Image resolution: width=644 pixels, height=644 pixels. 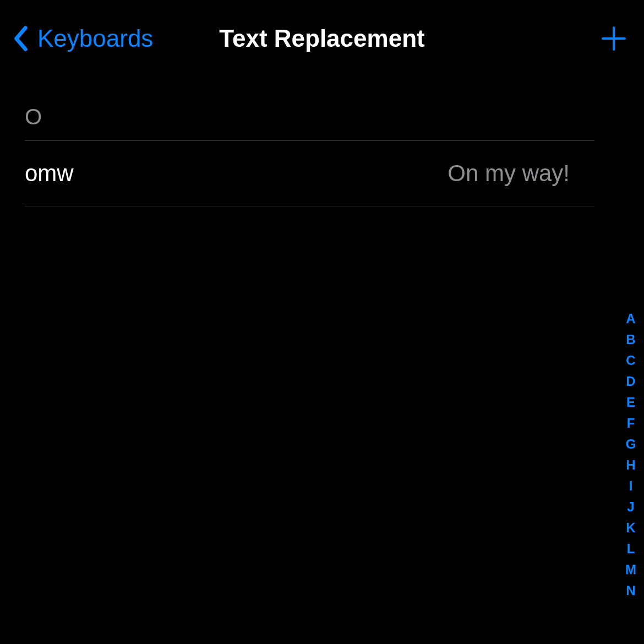 What do you see at coordinates (309, 174) in the screenshot?
I see `text-replacement-row: omw On my way!` at bounding box center [309, 174].